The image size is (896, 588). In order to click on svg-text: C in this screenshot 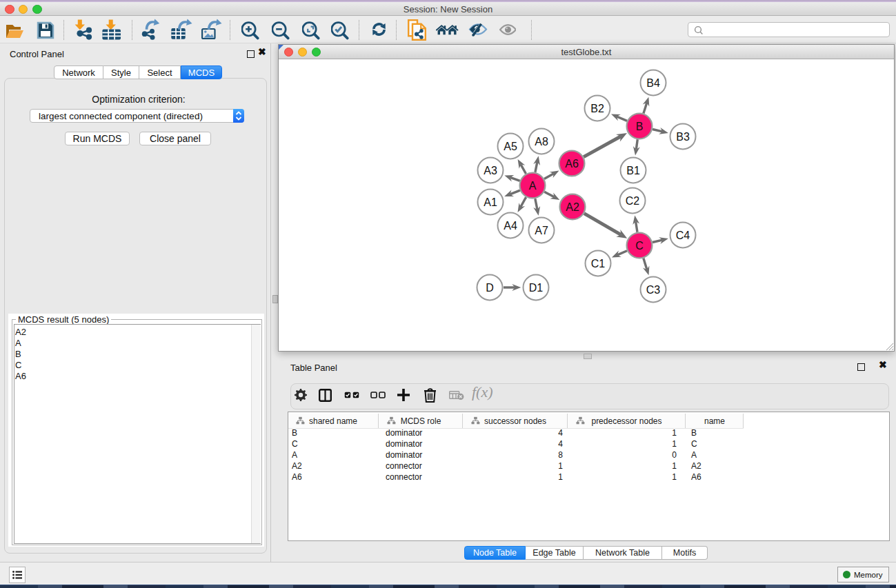, I will do `click(639, 245)`.